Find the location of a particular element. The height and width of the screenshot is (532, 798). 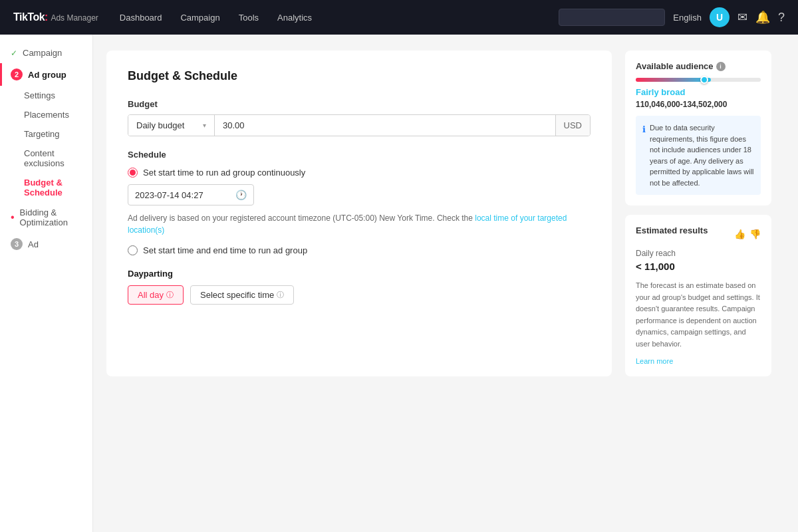

allday-info-icon: ⓘ is located at coordinates (170, 295).